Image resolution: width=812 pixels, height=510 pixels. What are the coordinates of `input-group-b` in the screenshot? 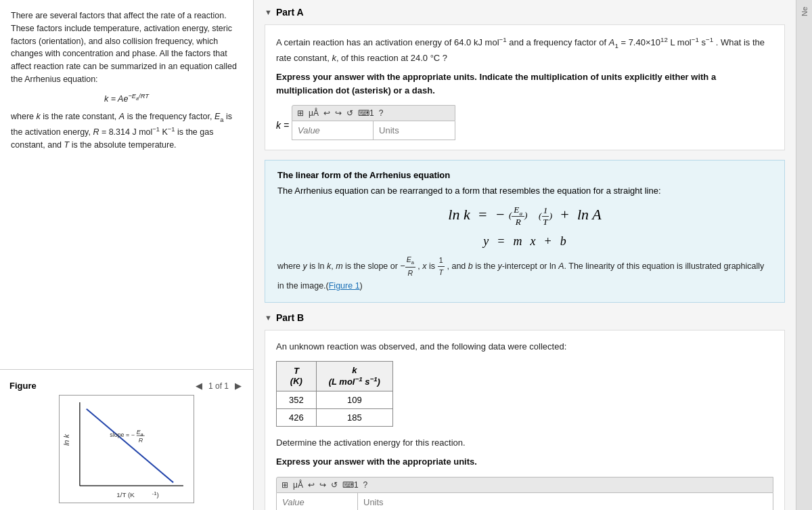 It's located at (525, 501).